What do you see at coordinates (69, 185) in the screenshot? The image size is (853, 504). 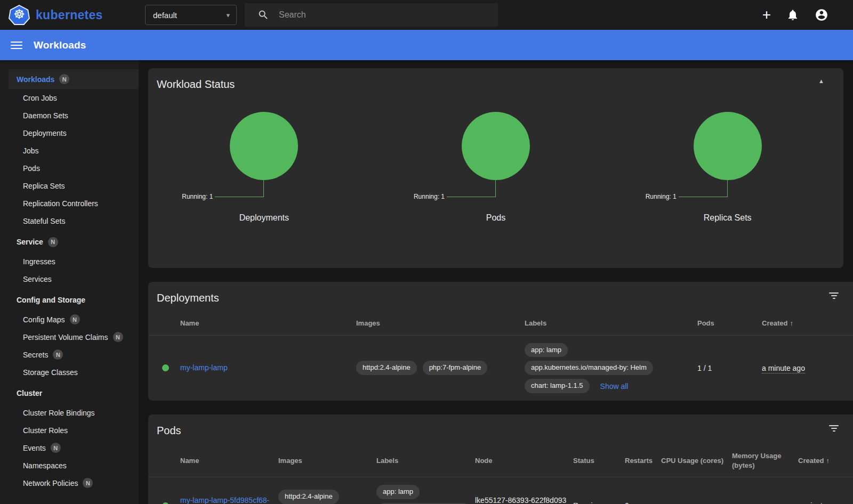 I see `sidebar-item-replica-sets: Replica Sets` at bounding box center [69, 185].